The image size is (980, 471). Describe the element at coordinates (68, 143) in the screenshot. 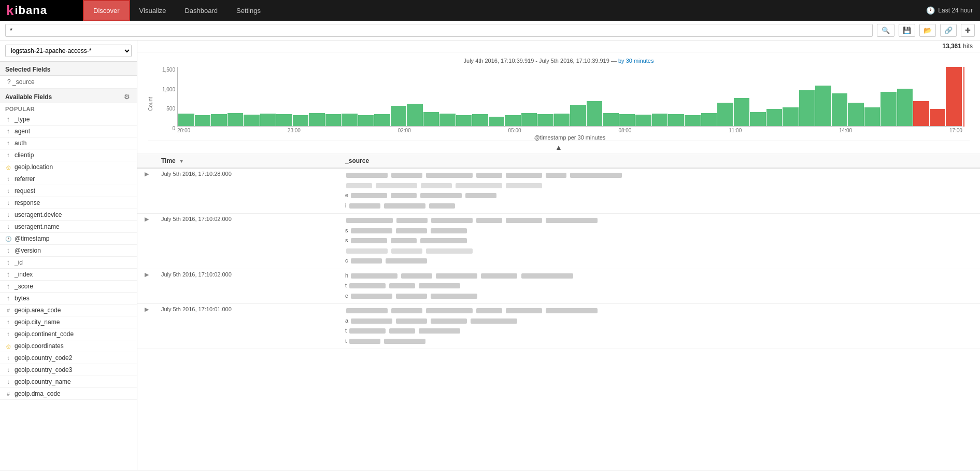

I see `field-item-auth: t auth` at that location.